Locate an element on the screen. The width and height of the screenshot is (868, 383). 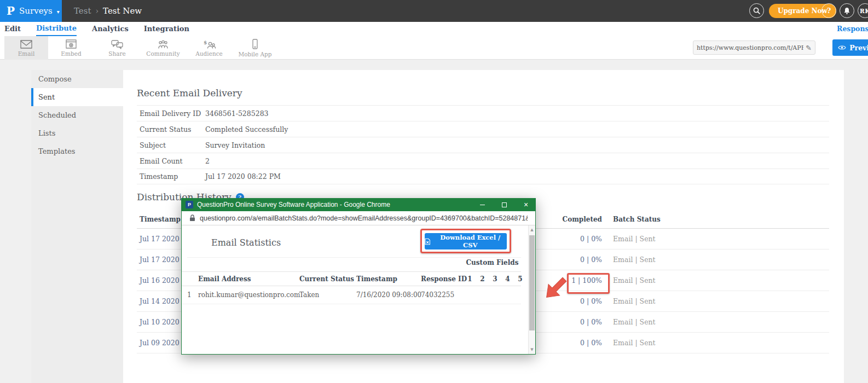
edit-url-icon: ✎ is located at coordinates (809, 48).